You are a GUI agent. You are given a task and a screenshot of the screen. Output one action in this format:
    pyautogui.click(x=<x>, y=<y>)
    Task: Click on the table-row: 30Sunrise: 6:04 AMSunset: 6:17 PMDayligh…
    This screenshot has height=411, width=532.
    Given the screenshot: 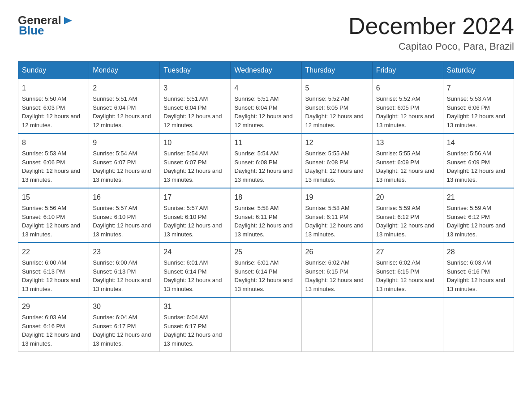 What is the action you would take?
    pyautogui.click(x=124, y=325)
    